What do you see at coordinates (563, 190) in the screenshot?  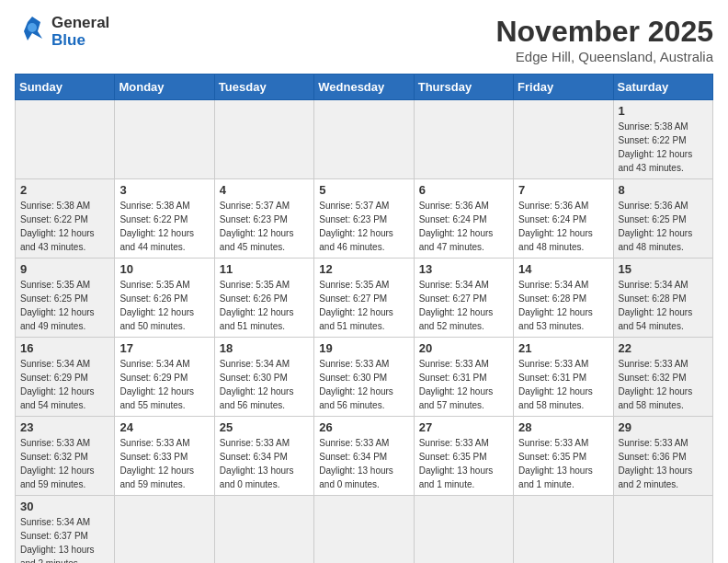 I see `day-number: 7` at bounding box center [563, 190].